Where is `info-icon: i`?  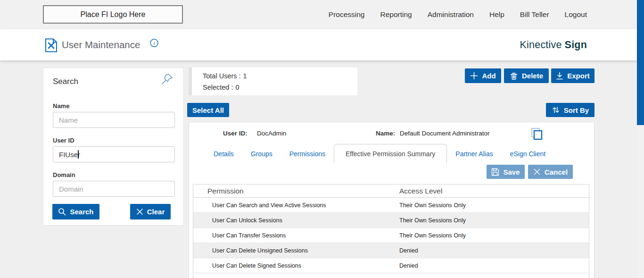
info-icon: i is located at coordinates (154, 43).